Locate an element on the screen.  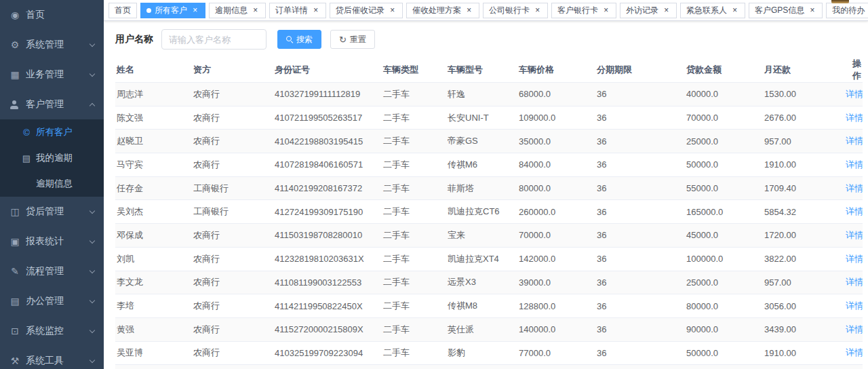
sidebar-subitem: © 所有客户 is located at coordinates (52, 132).